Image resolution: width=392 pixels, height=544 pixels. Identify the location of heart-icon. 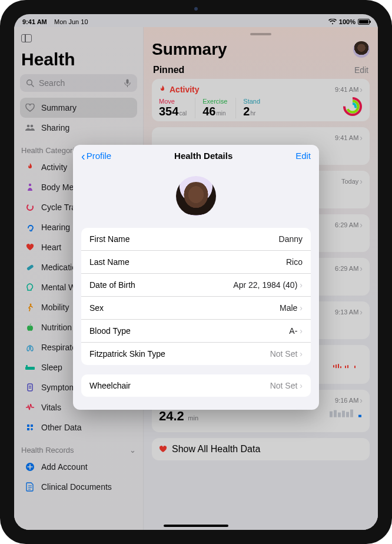
(163, 449).